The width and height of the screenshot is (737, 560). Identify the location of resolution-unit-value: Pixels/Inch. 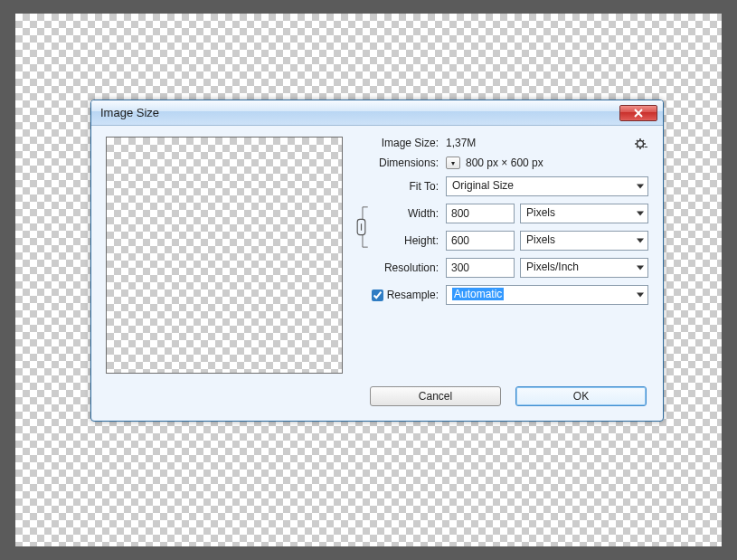
(553, 267).